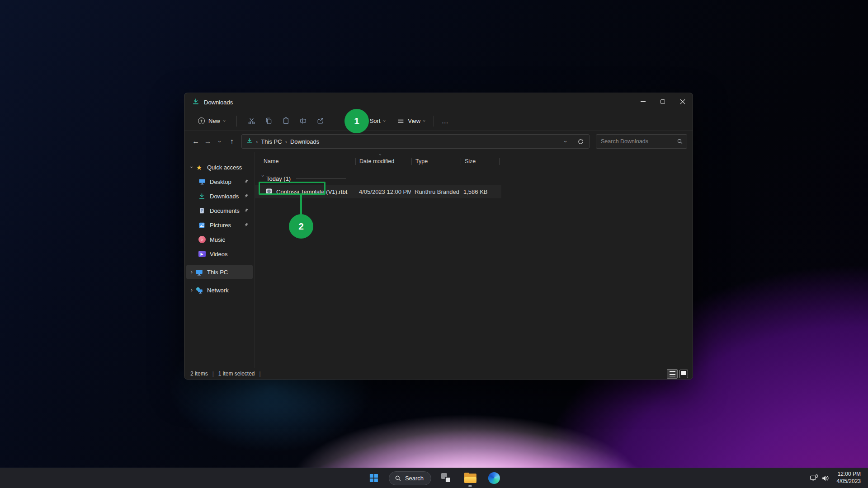  What do you see at coordinates (580, 142) in the screenshot?
I see `refresh-icon` at bounding box center [580, 142].